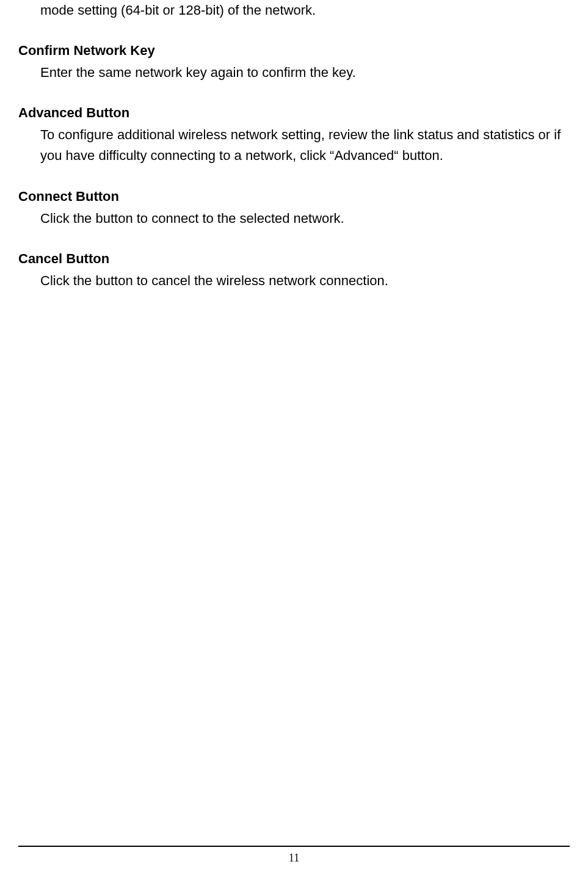 This screenshot has height=889, width=588. I want to click on fragment-text: mode setting (64-bit or 128-bit) of the …, so click(305, 10).